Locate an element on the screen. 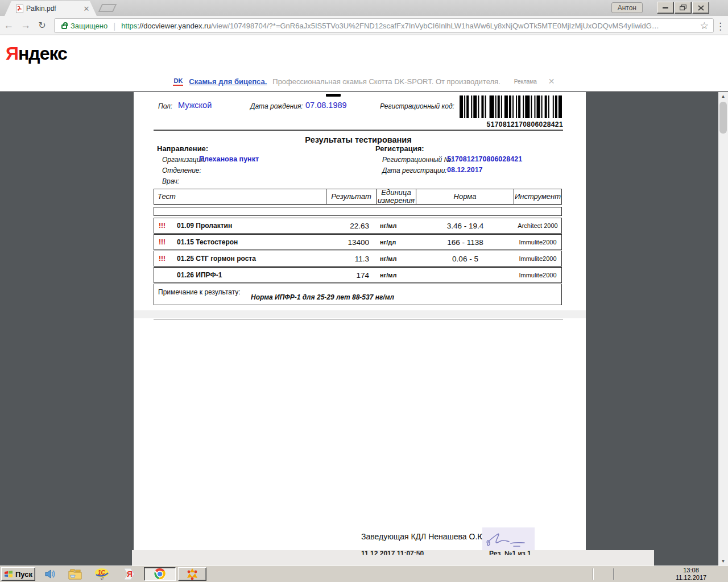 The height and width of the screenshot is (582, 728). test-result: 11.3 is located at coordinates (351, 259).